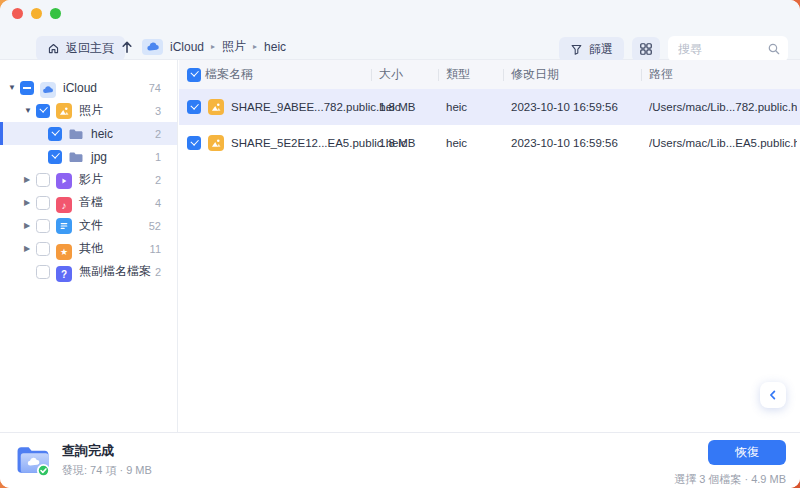  Describe the element at coordinates (88, 202) in the screenshot. I see `sidebar-item-audio: ▶ ♪ 音檔 4` at that location.